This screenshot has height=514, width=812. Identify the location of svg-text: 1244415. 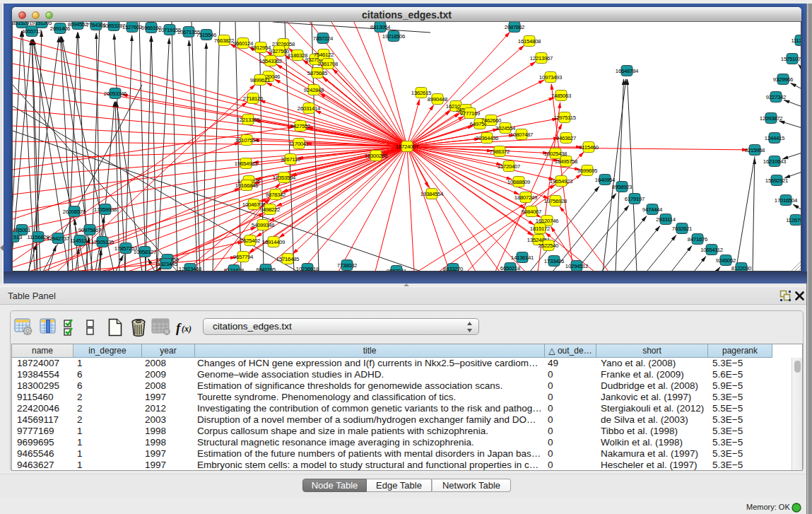
(775, 139).